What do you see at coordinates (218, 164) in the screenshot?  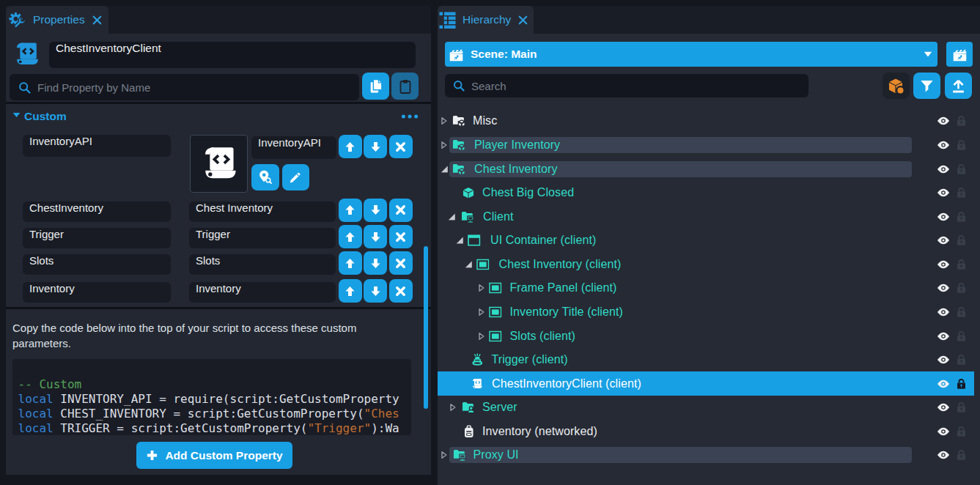 I see `asset-thumbnail` at bounding box center [218, 164].